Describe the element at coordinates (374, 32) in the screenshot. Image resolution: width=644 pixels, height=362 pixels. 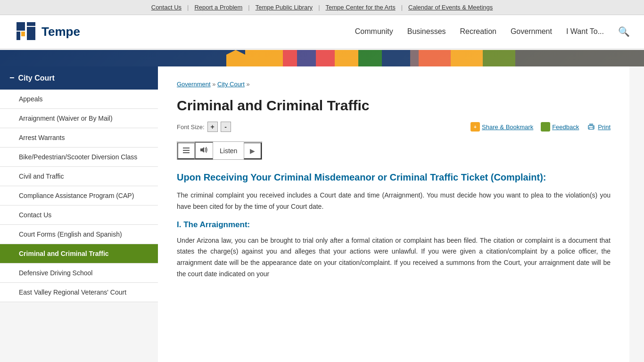
I see `nav-community: Community` at that location.